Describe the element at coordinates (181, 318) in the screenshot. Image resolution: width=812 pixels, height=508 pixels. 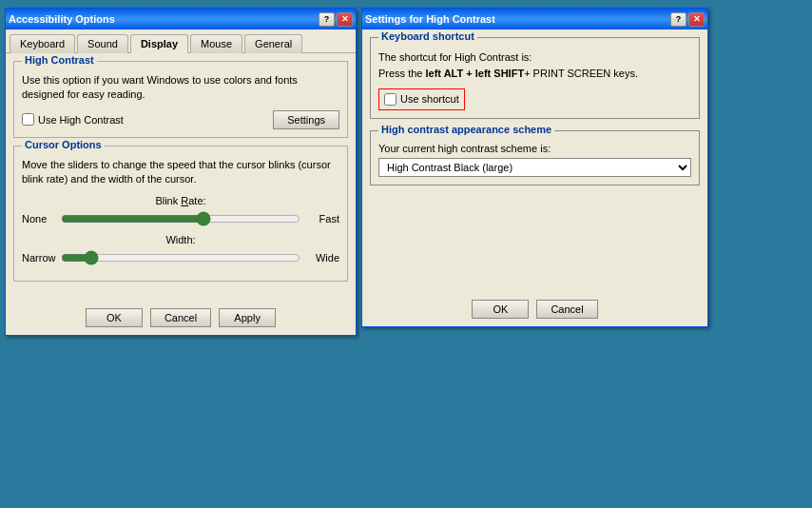
I see `accessibility-cancel-button: Cancel` at that location.